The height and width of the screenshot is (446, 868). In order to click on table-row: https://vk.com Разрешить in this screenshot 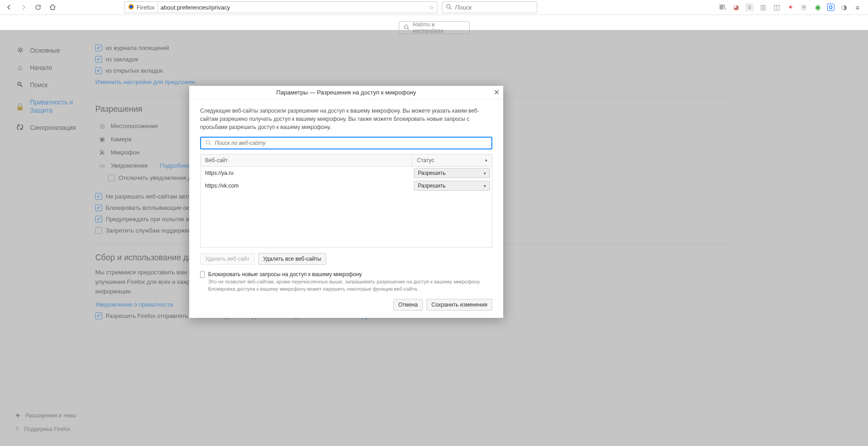, I will do `click(346, 186)`.